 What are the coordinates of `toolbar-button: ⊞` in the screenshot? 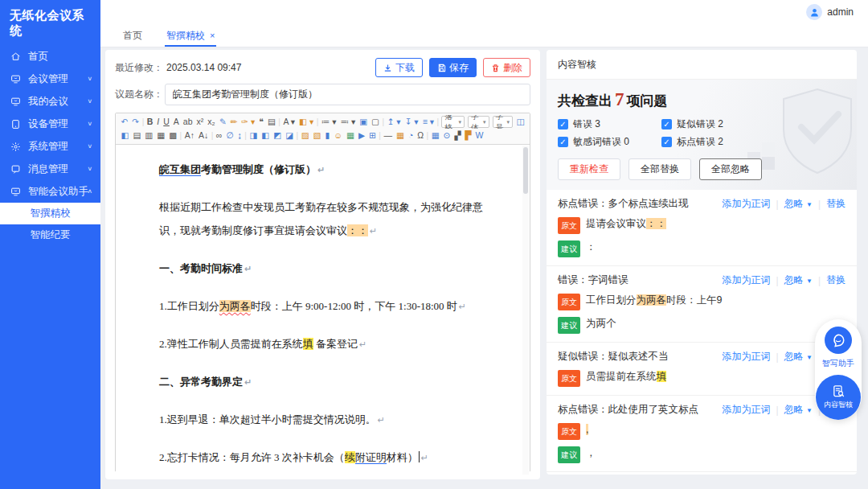 It's located at (373, 135).